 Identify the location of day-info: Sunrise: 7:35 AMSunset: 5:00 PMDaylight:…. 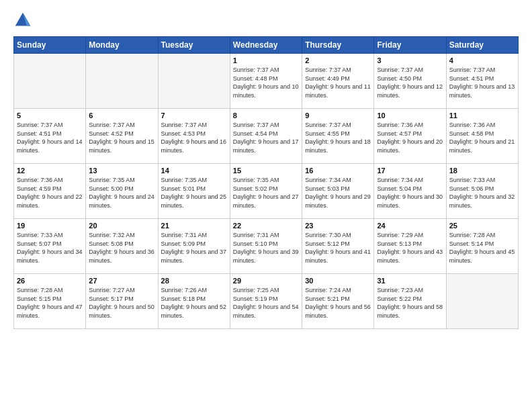
(122, 193).